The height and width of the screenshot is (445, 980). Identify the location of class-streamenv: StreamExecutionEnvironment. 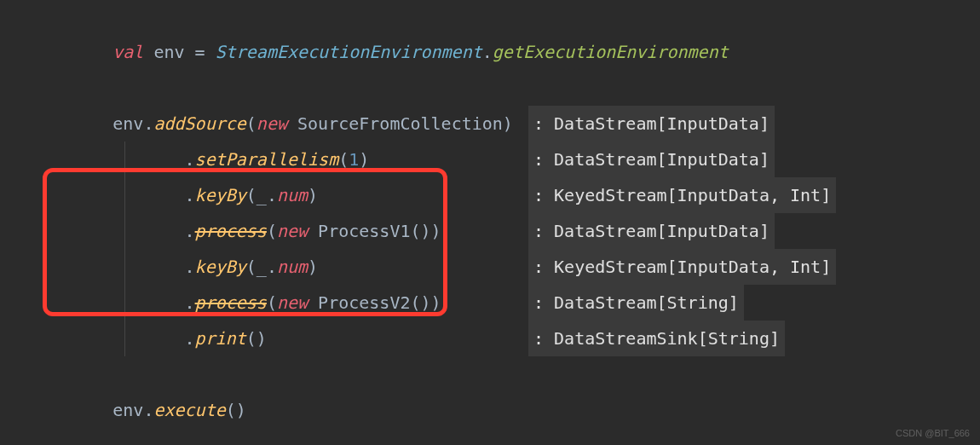
(349, 52).